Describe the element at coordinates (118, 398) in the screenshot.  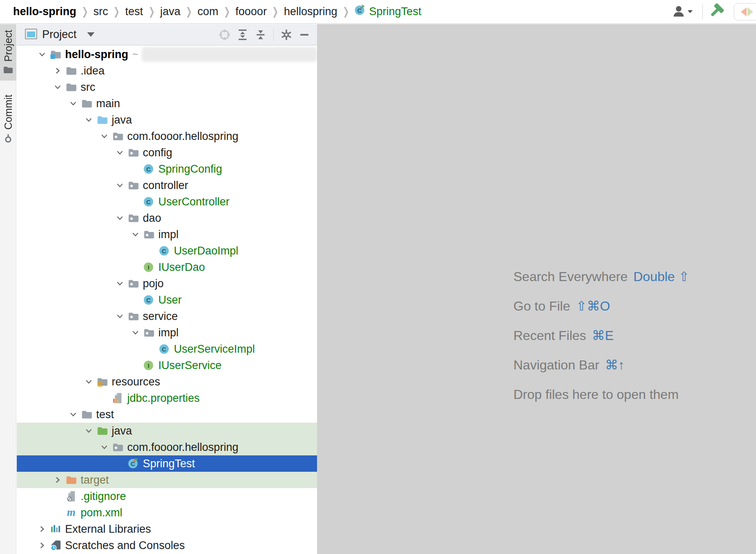
I see `properties-file-icon` at that location.